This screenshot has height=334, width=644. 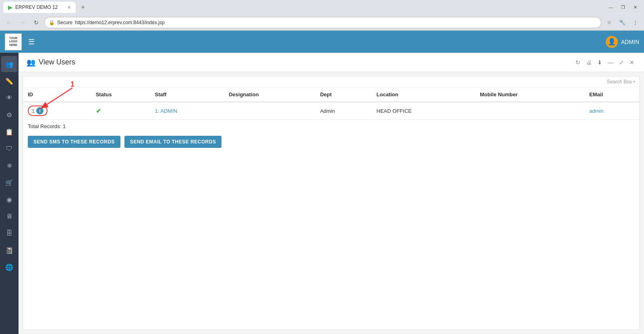 I want to click on user-name: ADMIN, so click(x=630, y=42).